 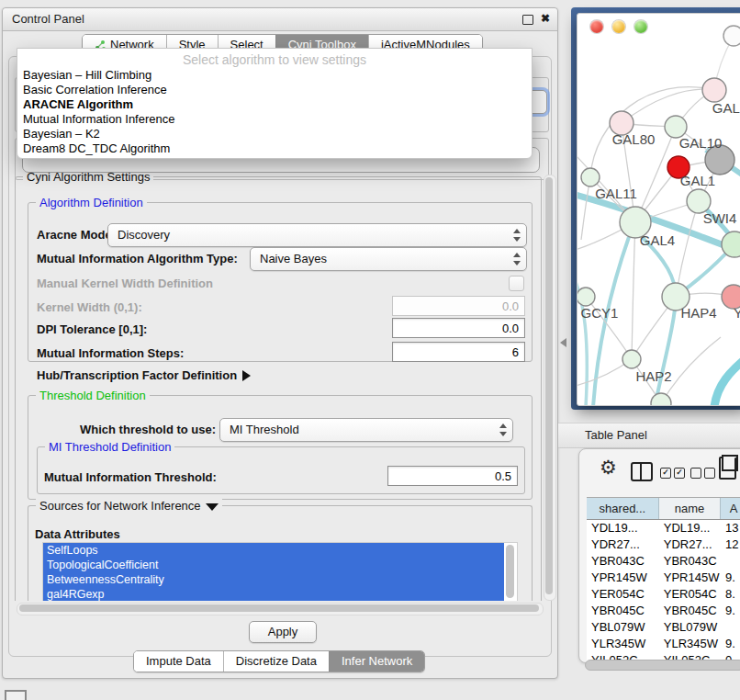 I want to click on threshold-definition-title: Threshold Definition, so click(x=93, y=395).